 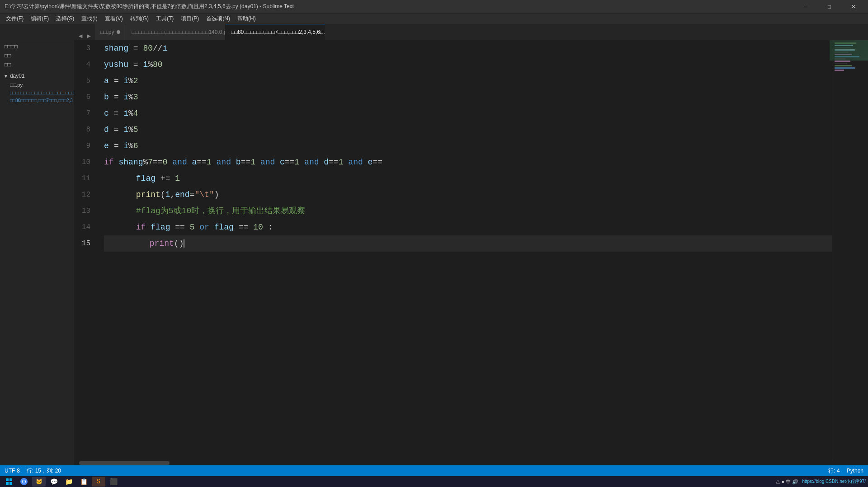 What do you see at coordinates (854, 7) in the screenshot?
I see `close-button: ✕` at bounding box center [854, 7].